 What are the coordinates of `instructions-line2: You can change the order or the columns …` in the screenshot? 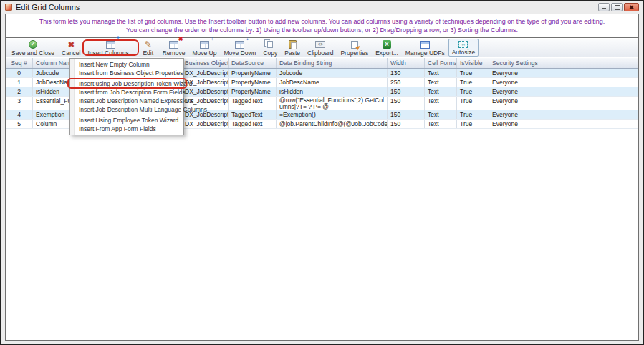 It's located at (322, 30).